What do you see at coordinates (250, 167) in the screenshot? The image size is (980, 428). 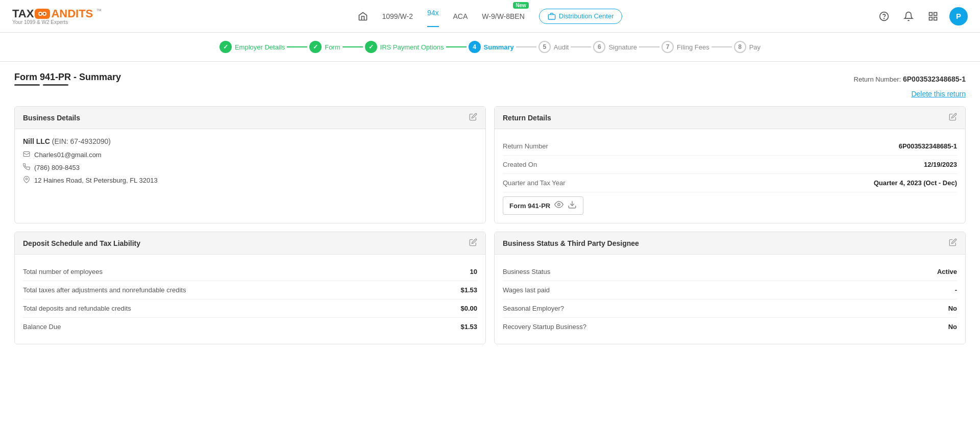 I see `biz-phone-row: (786) 809-8453` at bounding box center [250, 167].